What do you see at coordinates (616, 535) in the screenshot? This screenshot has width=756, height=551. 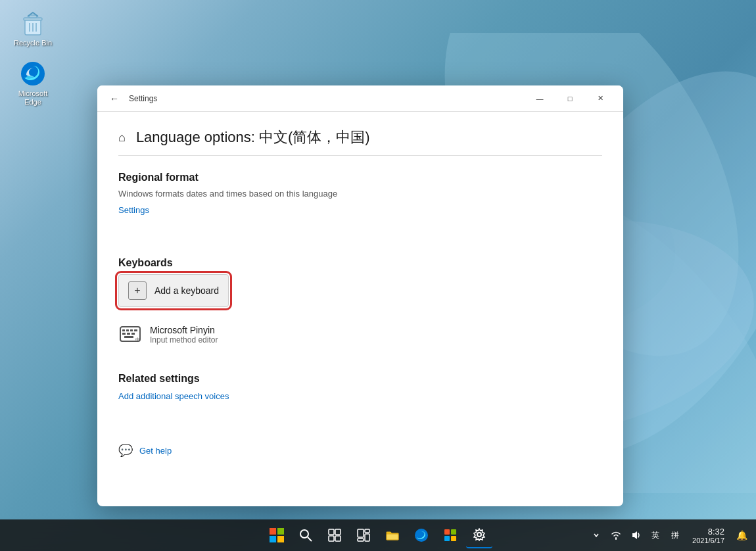 I see `tray-network-icon` at bounding box center [616, 535].